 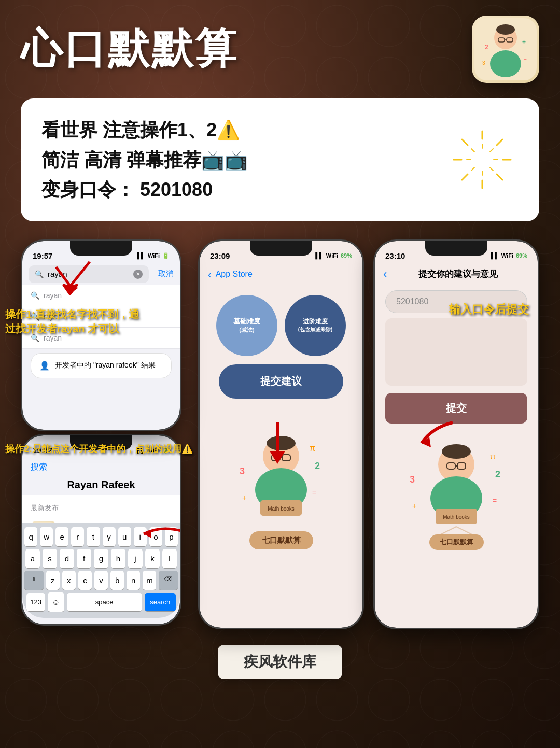 What do you see at coordinates (31, 537) in the screenshot?
I see `key-q: q` at bounding box center [31, 537].